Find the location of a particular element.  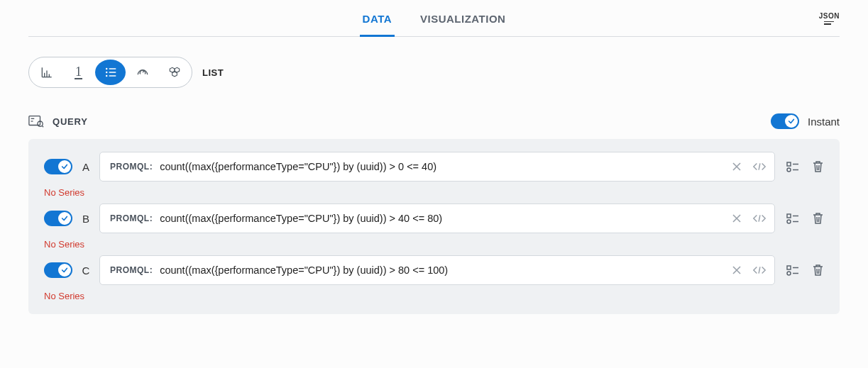

query-row: B PROMQL: count((max({performanceType="C… is located at coordinates (434, 218).